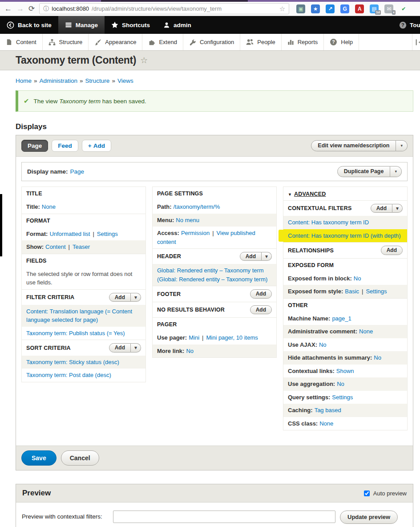 This screenshot has width=420, height=527. I want to click on mail-extension-icon: ✉x, so click(389, 9).